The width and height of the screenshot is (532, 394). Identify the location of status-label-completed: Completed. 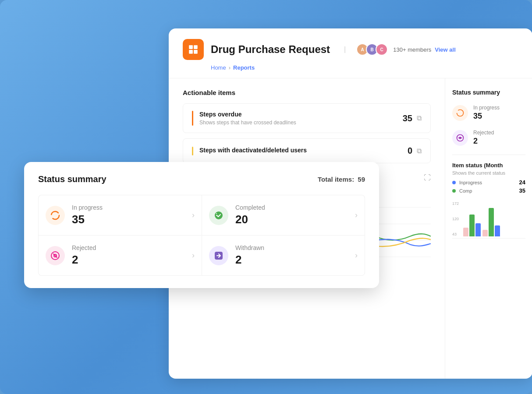
(292, 208).